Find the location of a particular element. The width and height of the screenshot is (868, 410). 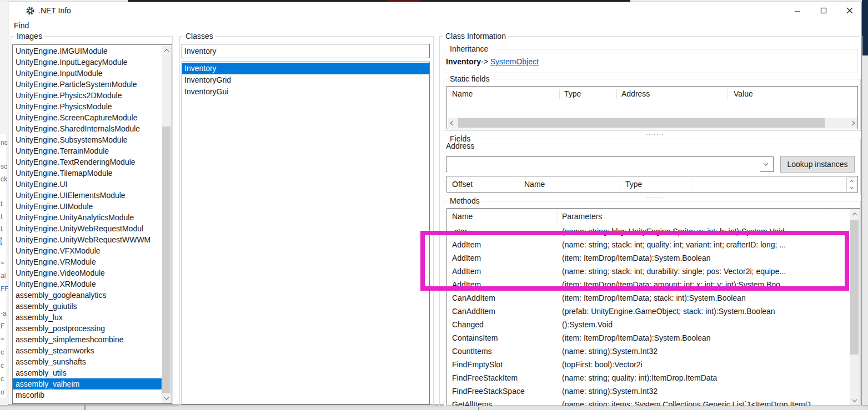

images-list-item: assembly_sunshafts is located at coordinates (88, 362).